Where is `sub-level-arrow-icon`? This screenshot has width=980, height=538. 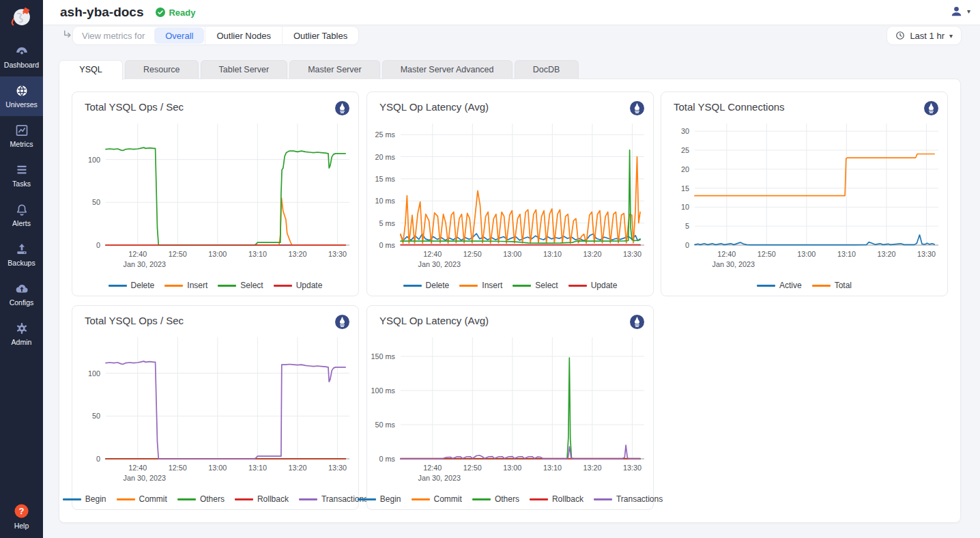 sub-level-arrow-icon is located at coordinates (67, 34).